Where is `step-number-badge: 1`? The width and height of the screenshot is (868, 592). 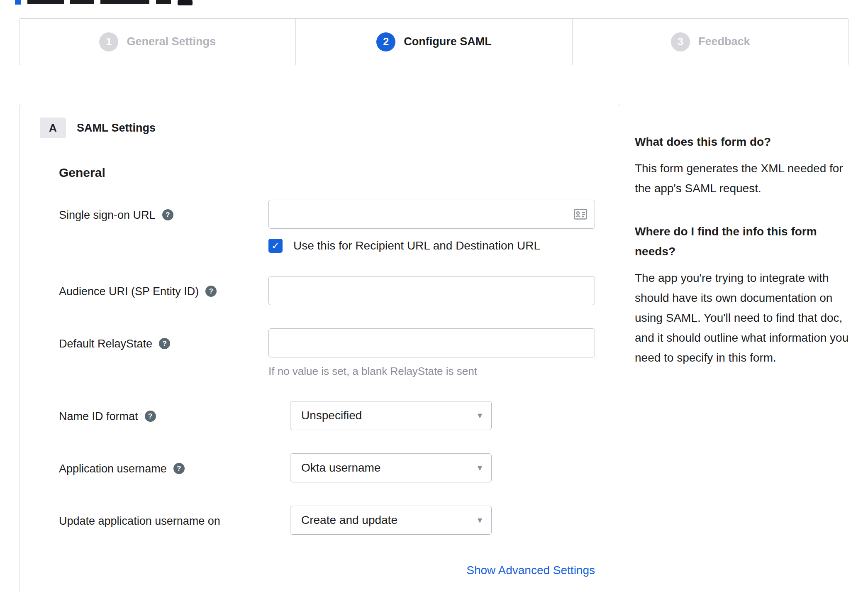
step-number-badge: 1 is located at coordinates (109, 42).